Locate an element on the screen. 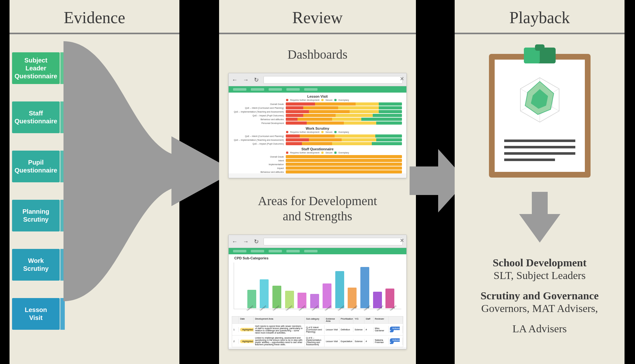 This screenshot has width=635, height=364. playback-line: Scrutiny and Governance is located at coordinates (540, 296).